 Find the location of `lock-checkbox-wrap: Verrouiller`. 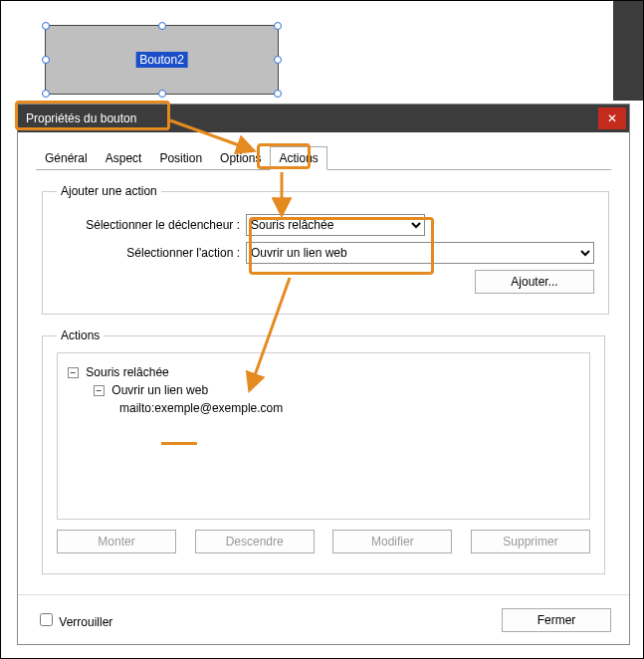

lock-checkbox-wrap: Verrouiller is located at coordinates (74, 619).